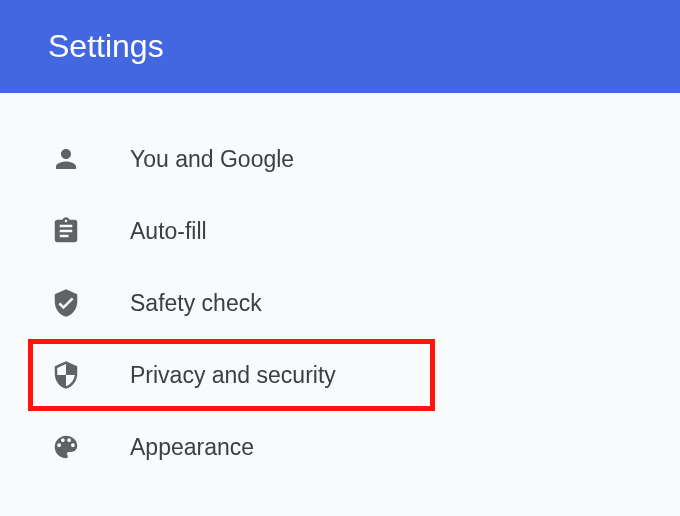  I want to click on menu-item-autofill: Auto-fill, so click(340, 231).